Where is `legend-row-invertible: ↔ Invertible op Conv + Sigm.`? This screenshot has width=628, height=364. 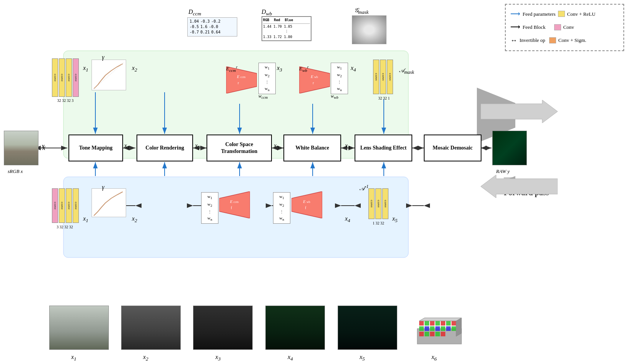 legend-row-invertible: ↔ Invertible op Conv + Sigm. is located at coordinates (565, 40).